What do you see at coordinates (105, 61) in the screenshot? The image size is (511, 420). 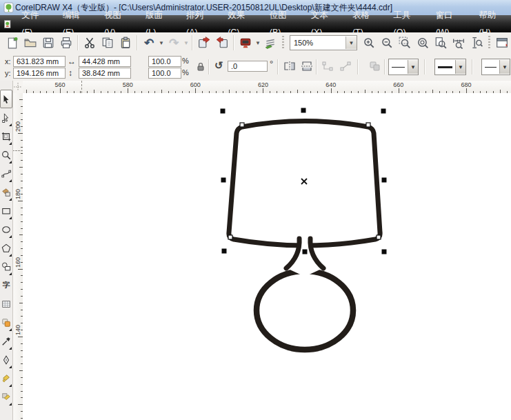 I see `object-width-input` at bounding box center [105, 61].